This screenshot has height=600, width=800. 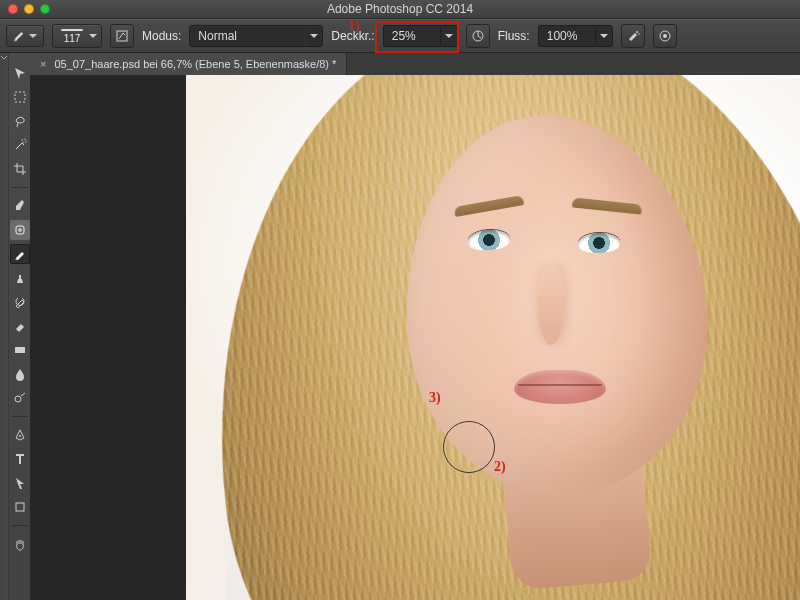 I want to click on mode-value: Normal, so click(x=218, y=36).